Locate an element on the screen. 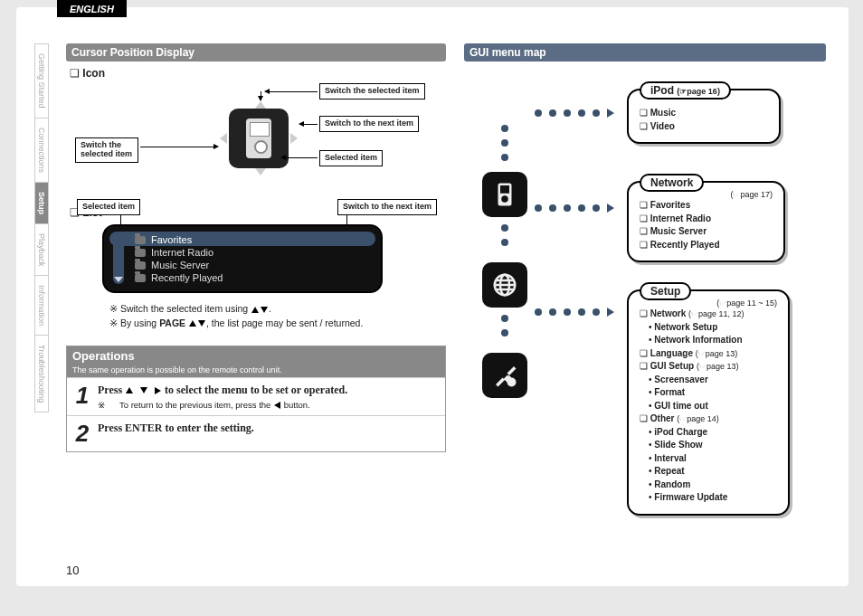 The width and height of the screenshot is (863, 616). list-item: Recently Played is located at coordinates (253, 278).